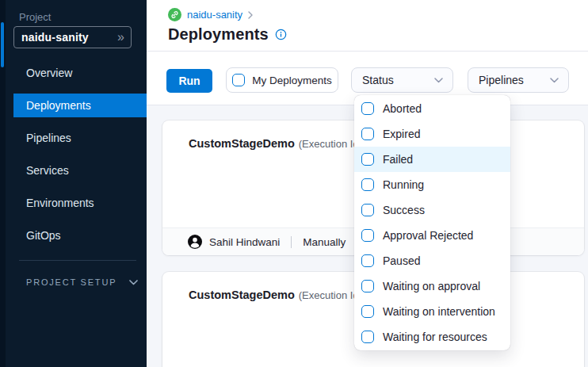 The image size is (588, 367). I want to click on pipelines-filter-select: Pipelines, so click(518, 80).